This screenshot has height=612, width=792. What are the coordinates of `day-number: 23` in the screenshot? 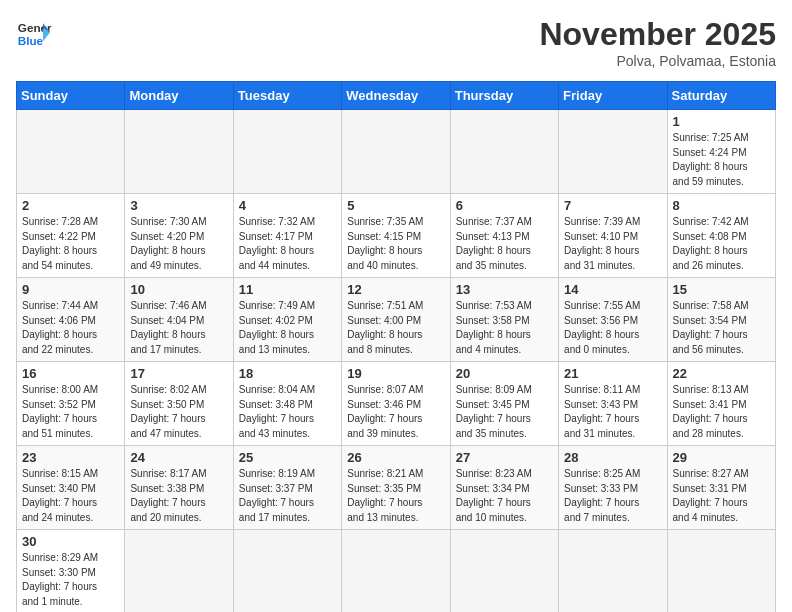 It's located at (70, 458).